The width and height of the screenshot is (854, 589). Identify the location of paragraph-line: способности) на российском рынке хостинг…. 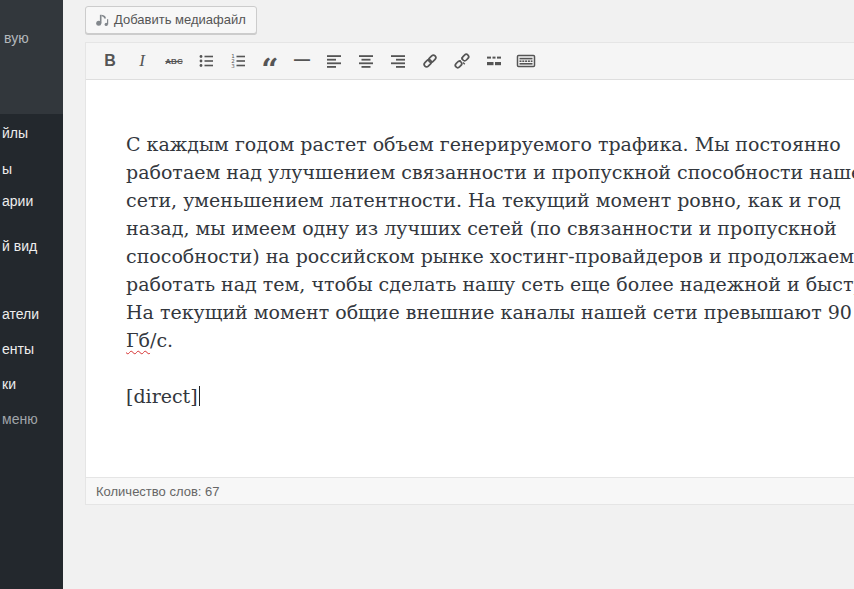
(490, 256).